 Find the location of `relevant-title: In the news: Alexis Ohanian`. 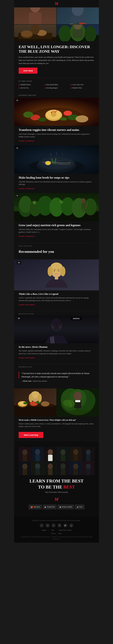

relevant-title: In the news: Alexis Ohanian is located at coordinates (57, 347).